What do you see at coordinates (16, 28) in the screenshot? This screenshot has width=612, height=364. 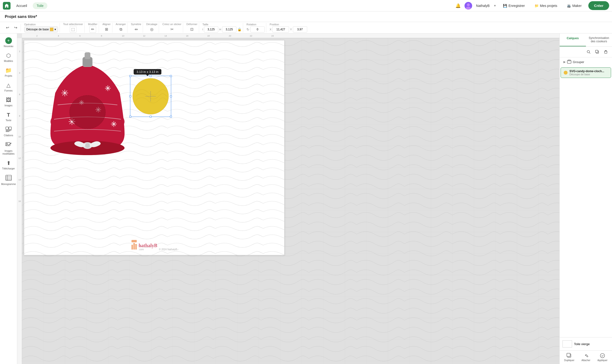 I see `redo-button: ↪` at bounding box center [16, 28].